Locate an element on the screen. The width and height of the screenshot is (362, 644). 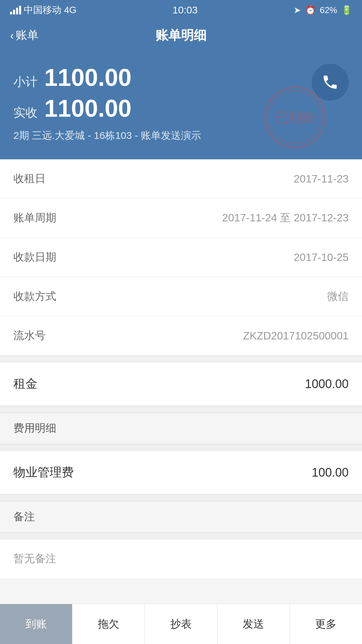
status-bar: 中国移动 4G 10:03 ➤ ⏰ 62% 🔋 is located at coordinates (181, 10).